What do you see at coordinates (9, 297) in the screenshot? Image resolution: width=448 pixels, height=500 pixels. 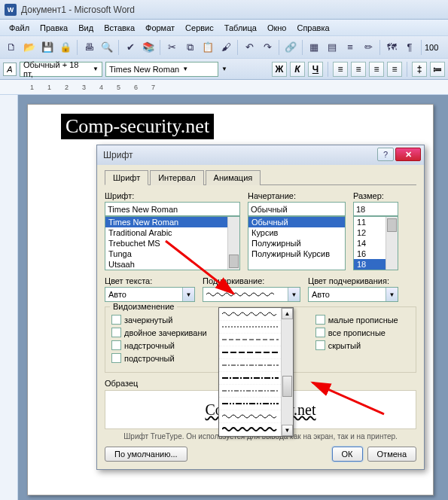 I see `vertical-ruler` at bounding box center [9, 297].